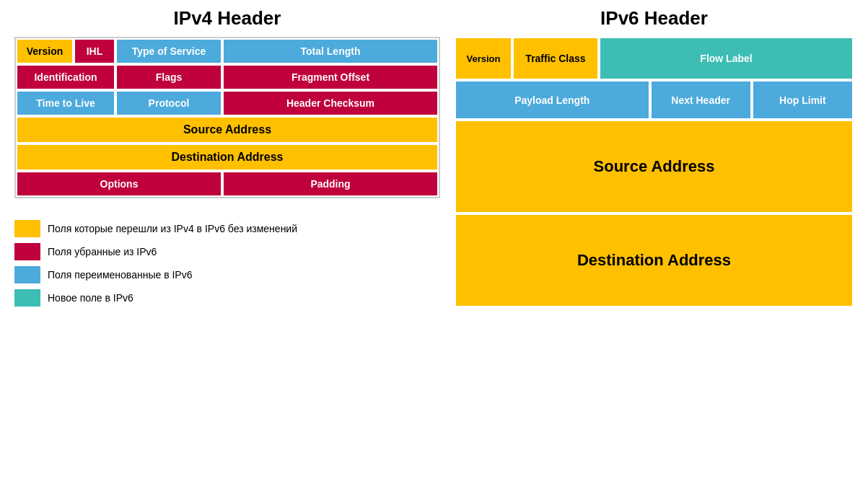 The image size is (868, 489). What do you see at coordinates (227, 263) in the screenshot?
I see `legend: Поля которые перешли из IPv4 в IPv6 без …` at bounding box center [227, 263].